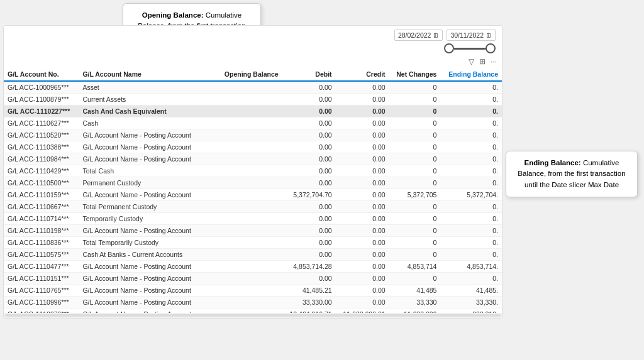 The height and width of the screenshot is (360, 644). Describe the element at coordinates (42, 136) in the screenshot. I see `cell-acc-no: G/L ACC-1110520***` at that location.